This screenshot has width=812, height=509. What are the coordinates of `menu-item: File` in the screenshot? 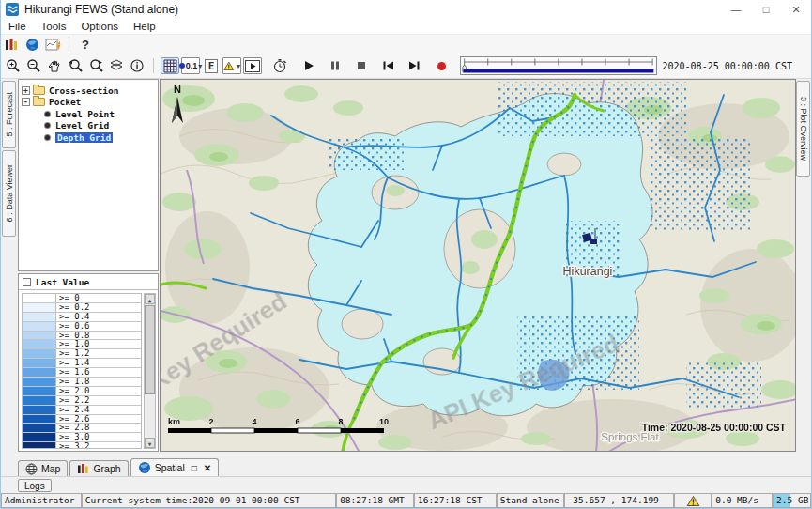 It's located at (17, 26).